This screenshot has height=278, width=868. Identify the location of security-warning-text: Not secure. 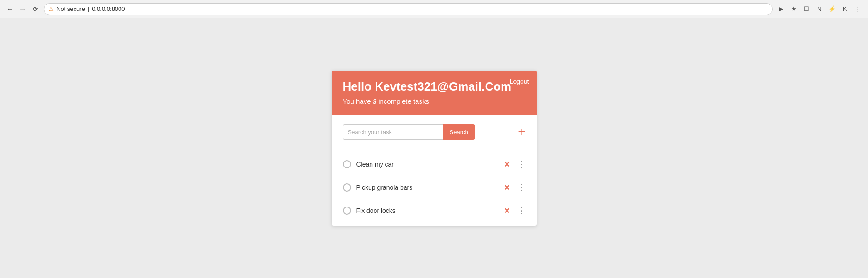
(71, 9).